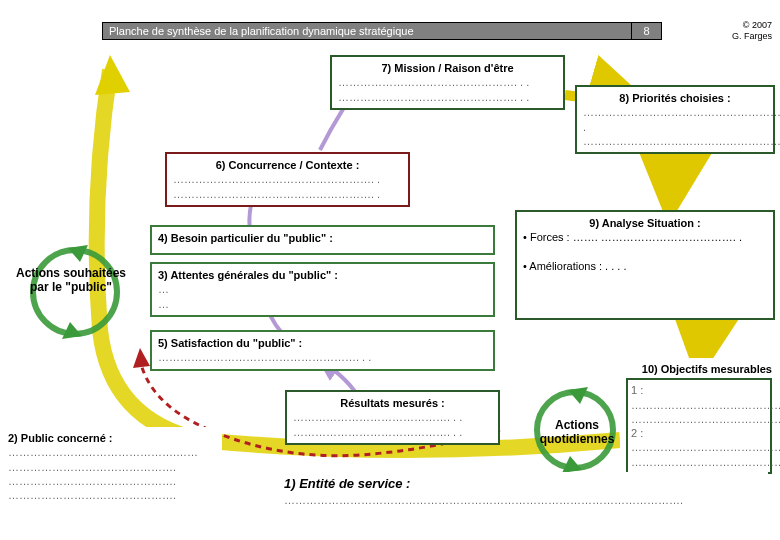 Image resolution: width=780 pixels, height=540 pixels. I want to click on box-public-dots: ……………………………………….…… ………………………………………. ……………, so click(112, 474).